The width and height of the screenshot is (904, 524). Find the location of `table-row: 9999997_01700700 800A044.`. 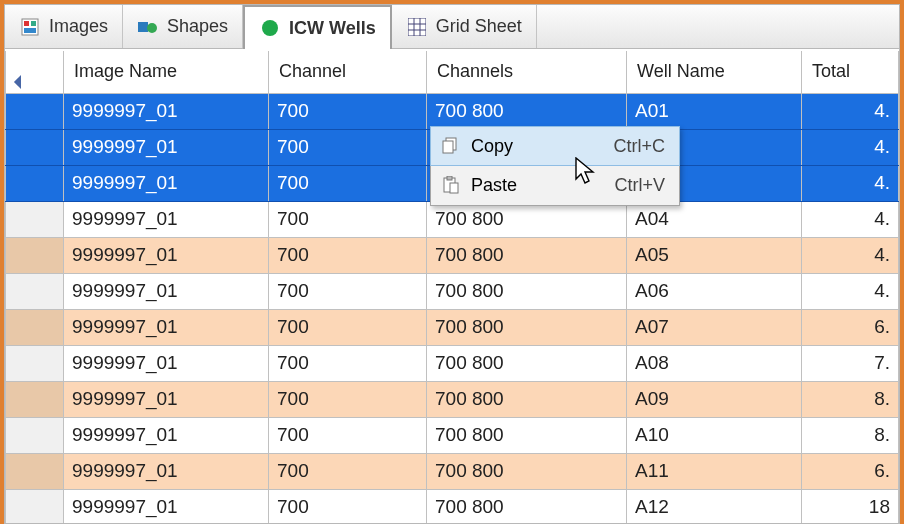

table-row: 9999997_01700700 800A044. is located at coordinates (452, 219).